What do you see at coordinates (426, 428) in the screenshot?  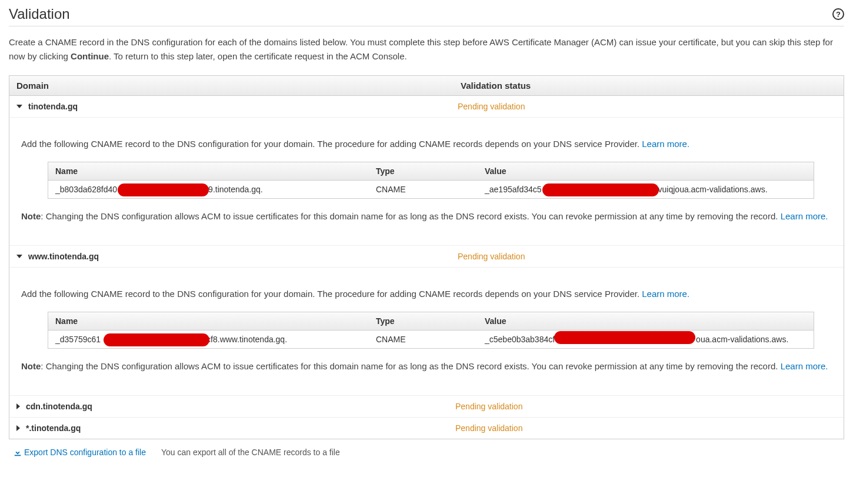 I see `domain-row: *.tinotenda.gq Pending validation` at bounding box center [426, 428].